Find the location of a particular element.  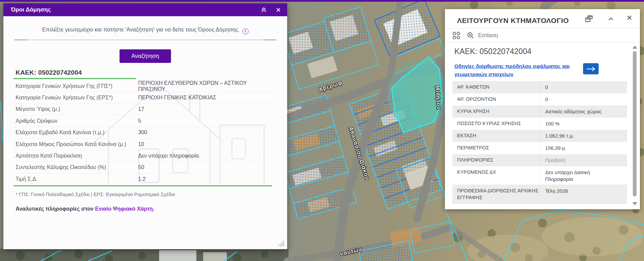

panel-title: ΛΕΙΤΟΥΡΓΟΥΝ ΚΤΗΜΑΤΟΛΟΓΙΟ is located at coordinates (513, 21).